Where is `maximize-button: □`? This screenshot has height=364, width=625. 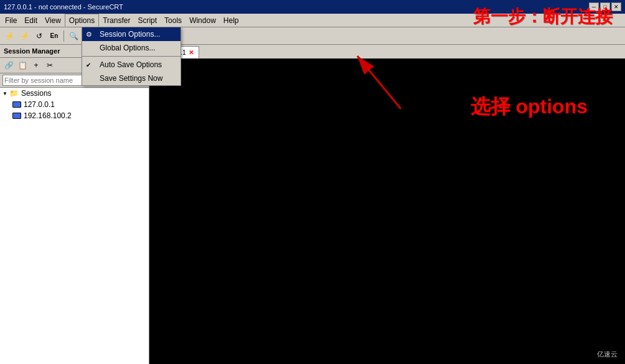 maximize-button: □ is located at coordinates (605, 7).